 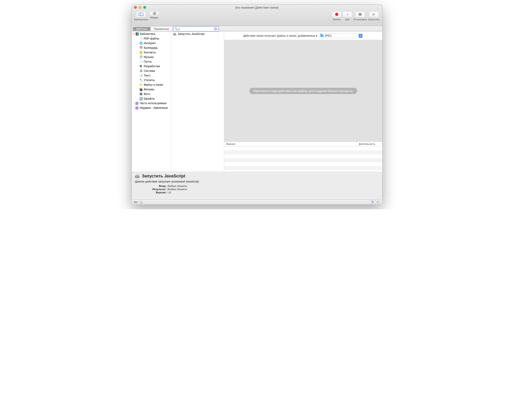 I want to click on record-button, so click(x=337, y=15).